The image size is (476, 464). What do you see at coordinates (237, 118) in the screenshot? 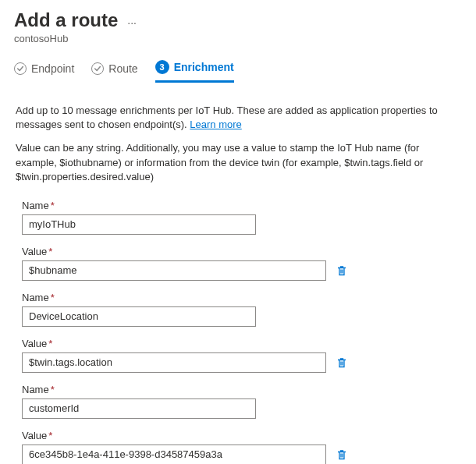
I see `description-1: Add up to 10 message enrichments per IoT…` at bounding box center [237, 118].